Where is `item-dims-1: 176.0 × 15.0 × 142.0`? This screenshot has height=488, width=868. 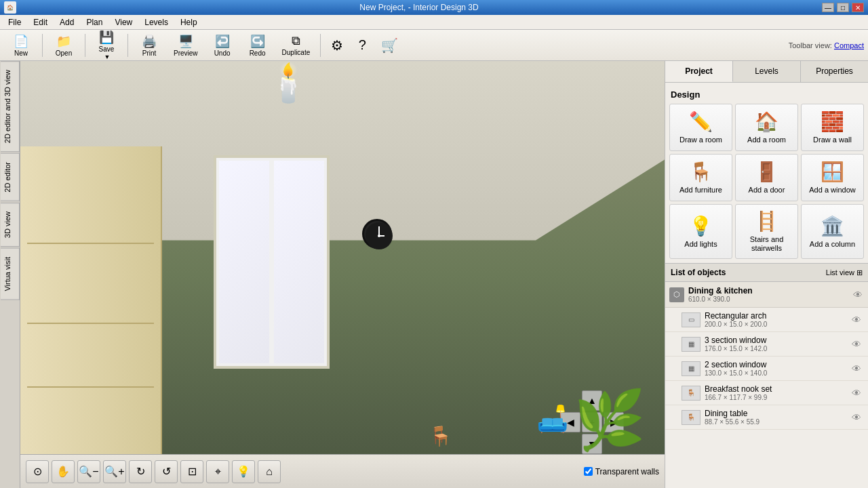 item-dims-1: 176.0 × 15.0 × 142.0 is located at coordinates (776, 348).